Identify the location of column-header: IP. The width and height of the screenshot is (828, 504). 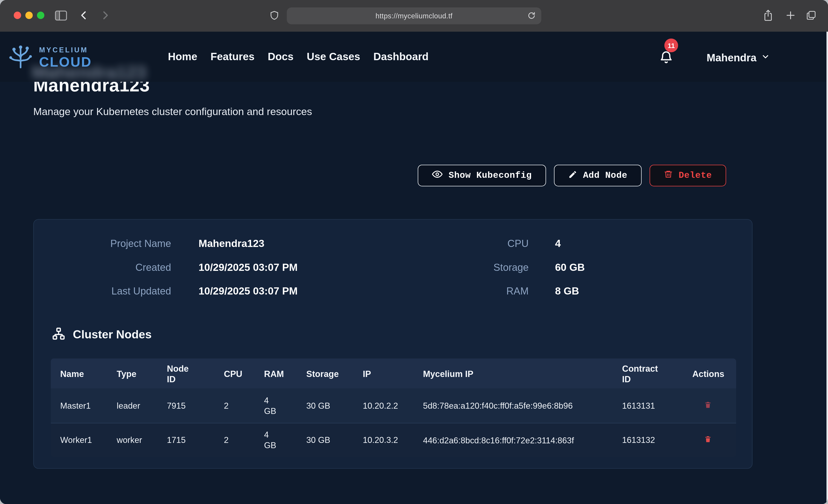
(393, 374).